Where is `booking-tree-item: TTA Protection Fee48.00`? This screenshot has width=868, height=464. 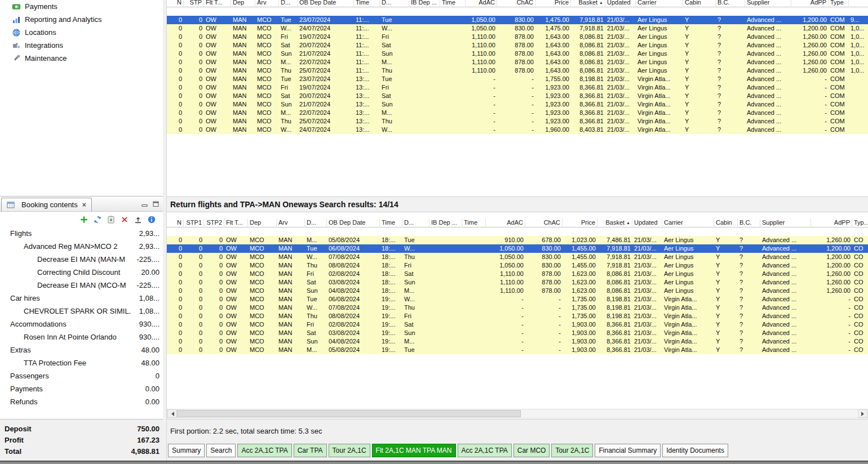 booking-tree-item: TTA Protection Fee48.00 is located at coordinates (81, 363).